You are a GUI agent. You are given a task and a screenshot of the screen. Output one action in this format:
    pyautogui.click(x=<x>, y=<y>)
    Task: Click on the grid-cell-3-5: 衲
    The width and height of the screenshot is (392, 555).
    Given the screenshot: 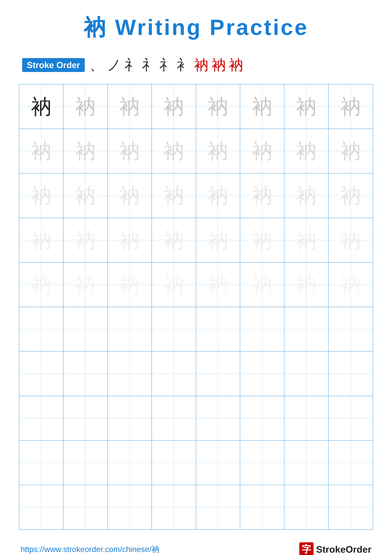 What is the action you would take?
    pyautogui.click(x=218, y=196)
    